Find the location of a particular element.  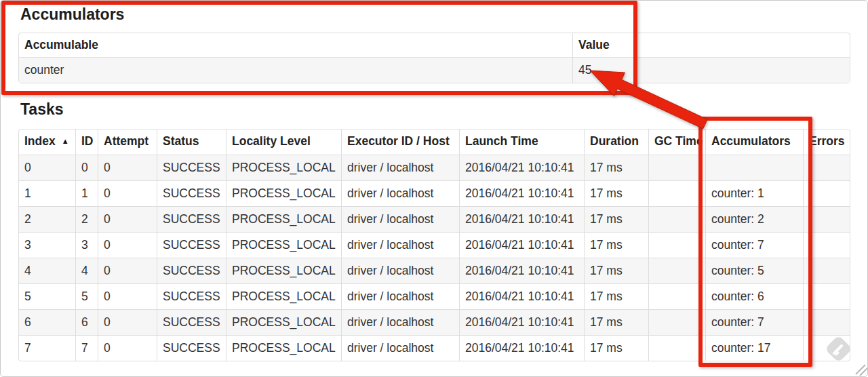

table-row: 660SUCCESSPROCESS_LOCALdriver / localhos… is located at coordinates (434, 322).